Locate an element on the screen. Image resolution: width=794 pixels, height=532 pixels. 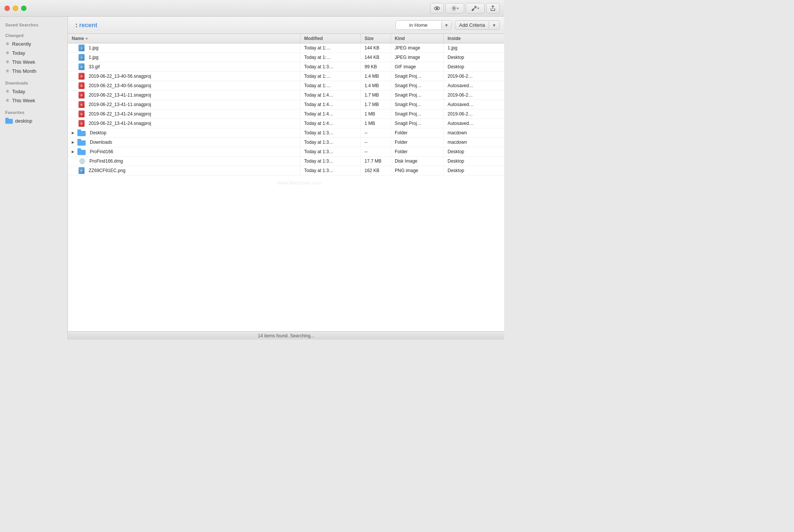
titlebar: ▾ ▾ is located at coordinates (252, 8).